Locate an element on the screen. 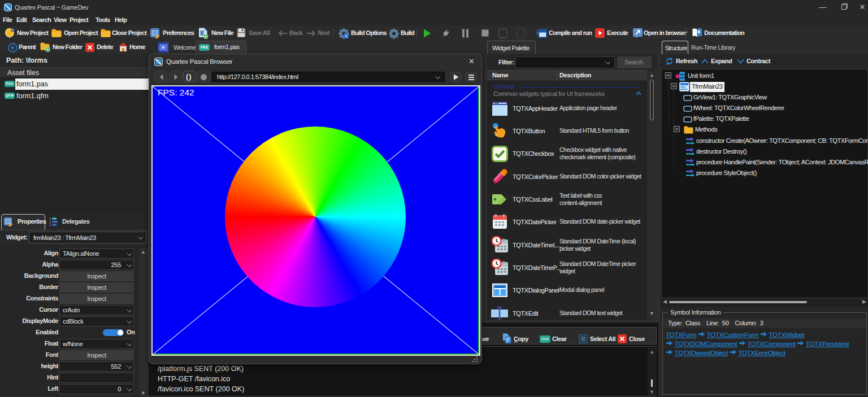 This screenshot has width=868, height=397. svg-text: s is located at coordinates (346, 36).